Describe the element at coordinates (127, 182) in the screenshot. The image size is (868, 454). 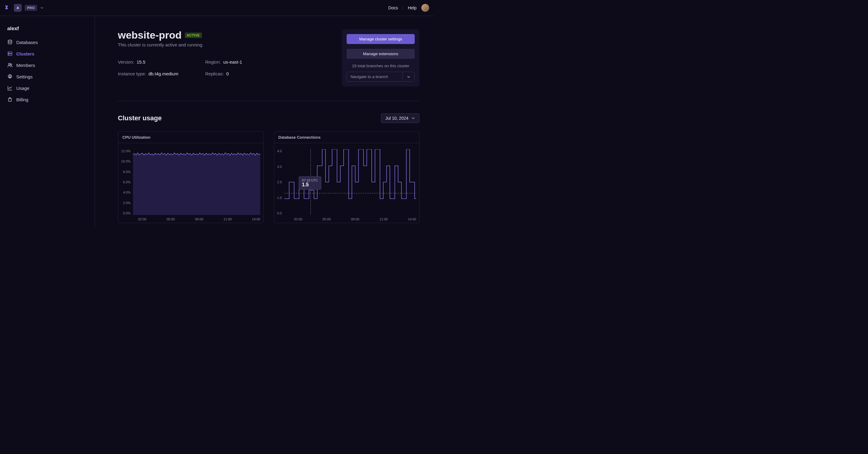
I see `cpu-y-axis: 12.0% 10.0% 8.0% 6.0% 4.0% 2.0% 0.0%` at that location.